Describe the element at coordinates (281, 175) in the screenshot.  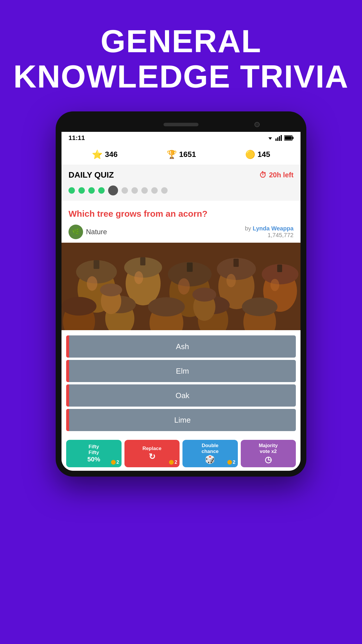
I see `time-left-value: 20h left` at that location.